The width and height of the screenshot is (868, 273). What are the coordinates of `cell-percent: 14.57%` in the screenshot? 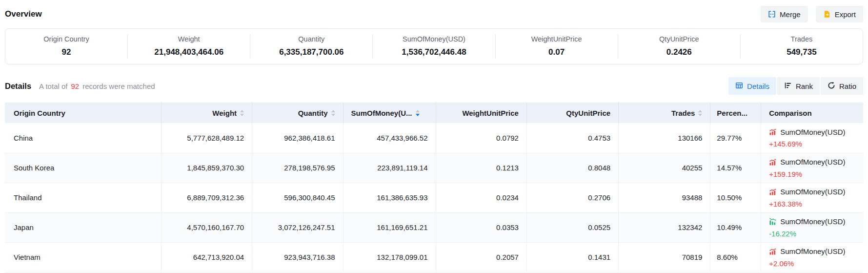 It's located at (736, 168).